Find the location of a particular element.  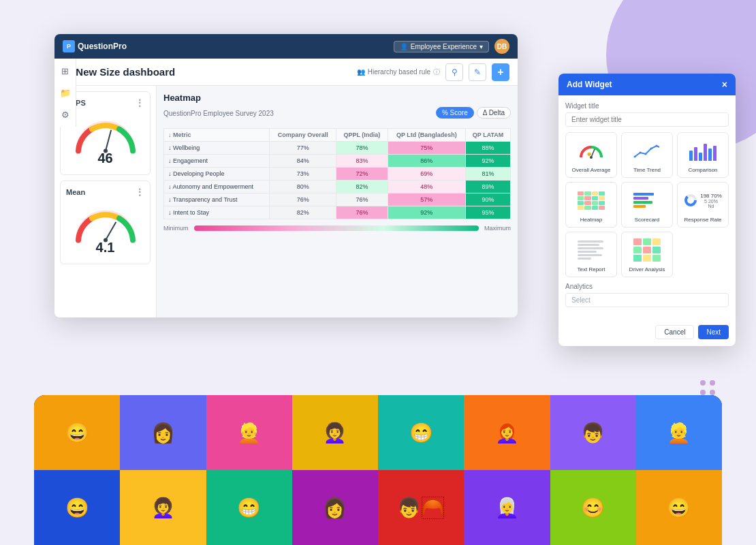

time-trend-label: Time Trend is located at coordinates (647, 170).